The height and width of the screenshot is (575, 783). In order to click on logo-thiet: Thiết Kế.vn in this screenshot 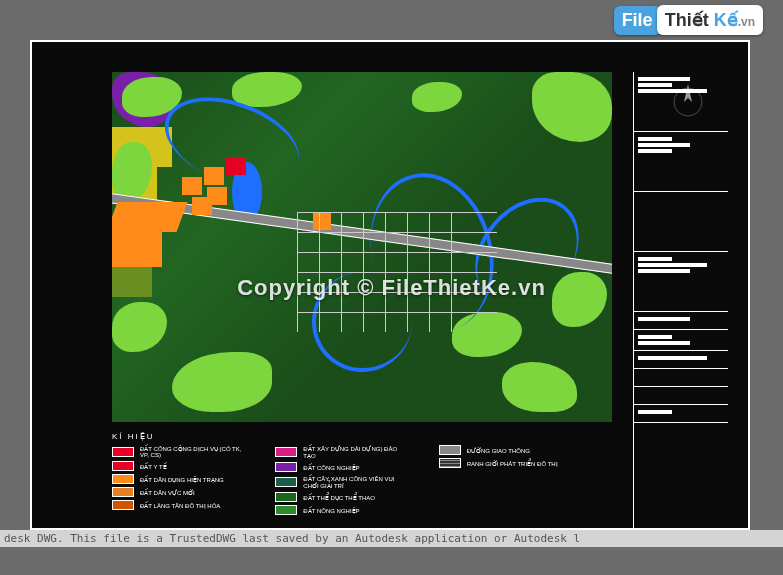, I will do `click(710, 20)`.